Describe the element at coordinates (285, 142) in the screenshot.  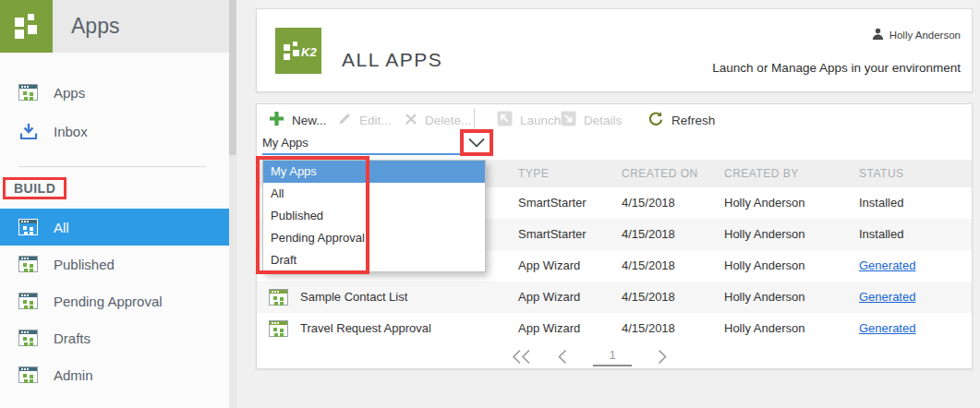
I see `filter-value: My Apps` at that location.